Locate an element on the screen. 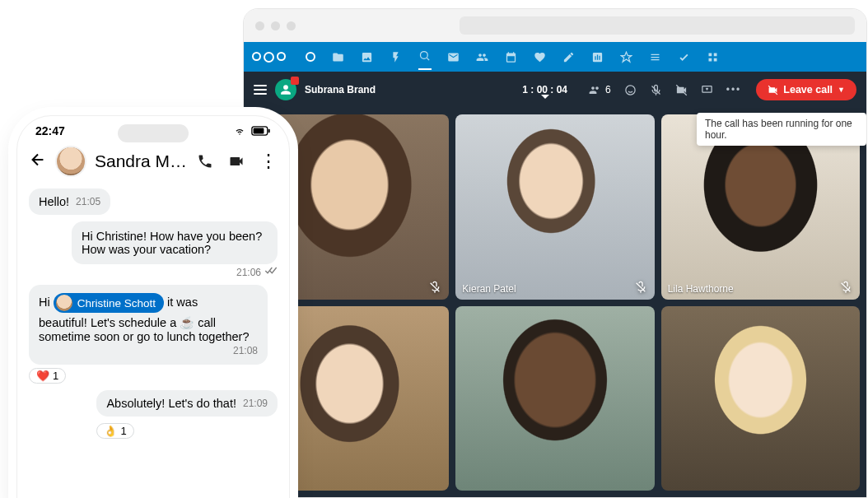  photos-icon is located at coordinates (367, 58).